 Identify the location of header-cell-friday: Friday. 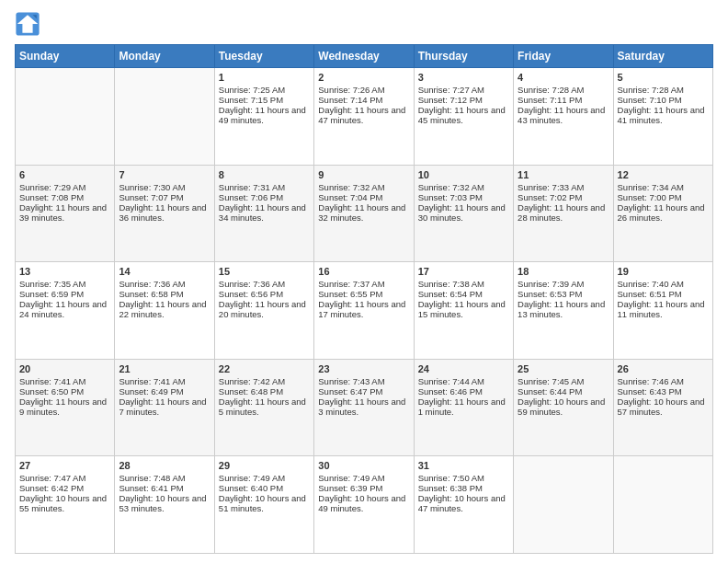
(563, 57).